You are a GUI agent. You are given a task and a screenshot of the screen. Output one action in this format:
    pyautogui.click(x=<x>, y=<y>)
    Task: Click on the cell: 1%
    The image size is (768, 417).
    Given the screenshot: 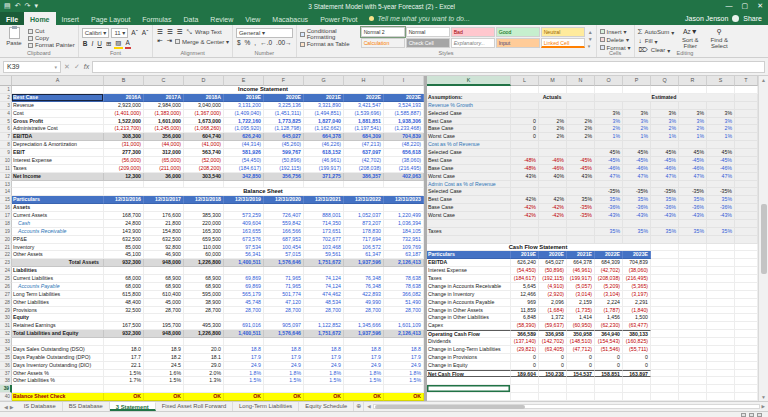 What is the action you would take?
    pyautogui.click(x=637, y=137)
    